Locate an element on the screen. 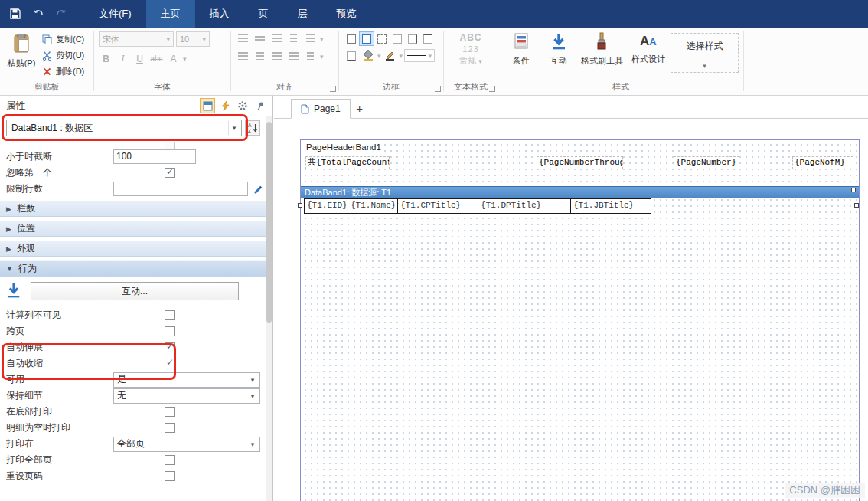  props-scrollbar is located at coordinates (269, 308).